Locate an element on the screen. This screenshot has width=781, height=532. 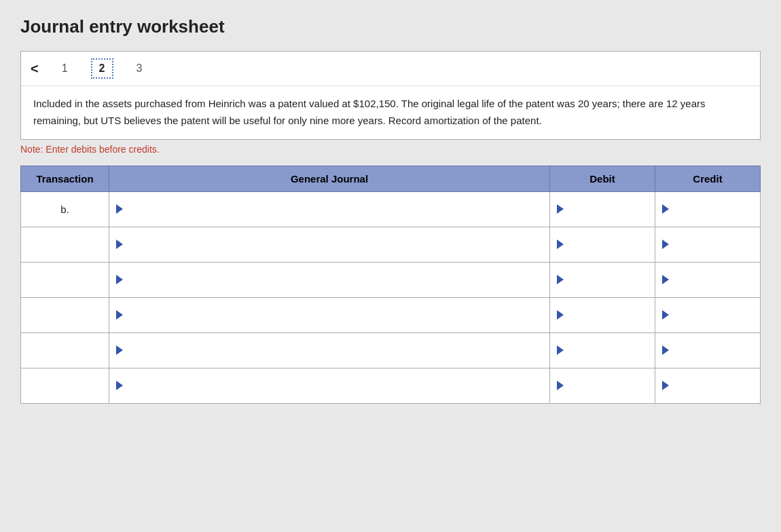
tab-3: 3 is located at coordinates (140, 69).